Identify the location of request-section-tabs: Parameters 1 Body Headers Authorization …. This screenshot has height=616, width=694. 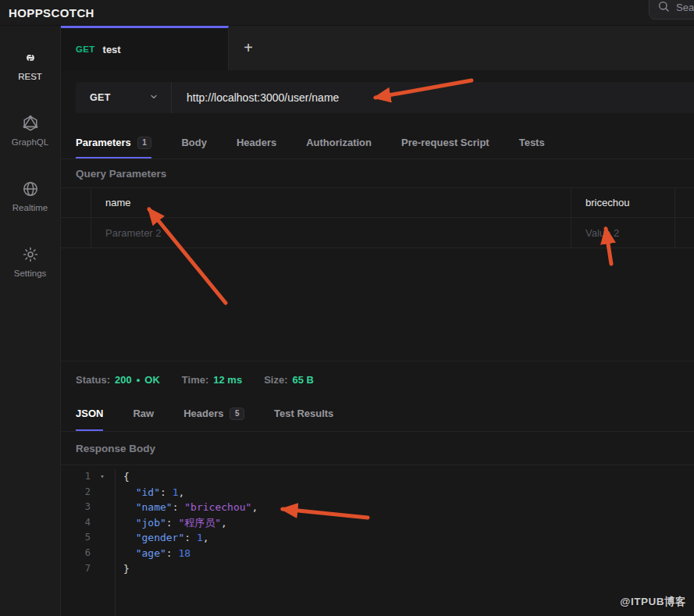
(378, 144).